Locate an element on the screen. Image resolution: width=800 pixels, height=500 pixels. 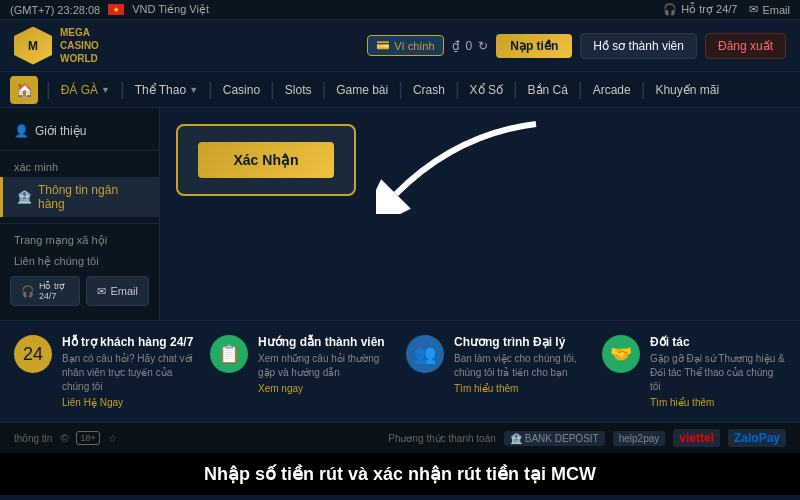
sidebar-email-btn: ✉ Email is located at coordinates (118, 291).